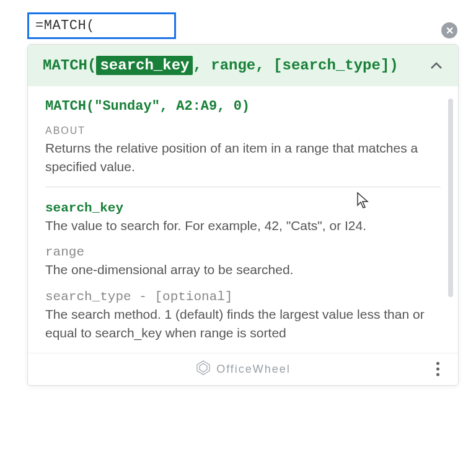  What do you see at coordinates (451, 198) in the screenshot?
I see `scrollbar` at bounding box center [451, 198].